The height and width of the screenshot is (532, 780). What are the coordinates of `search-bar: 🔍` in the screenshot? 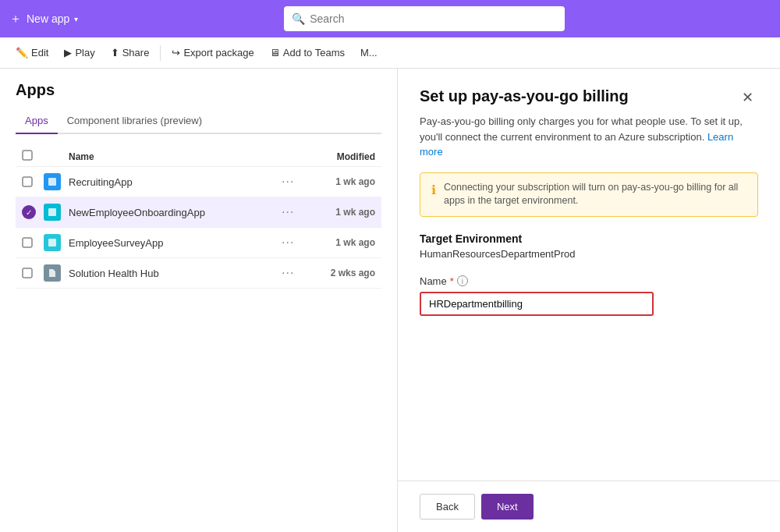 It's located at (424, 19).